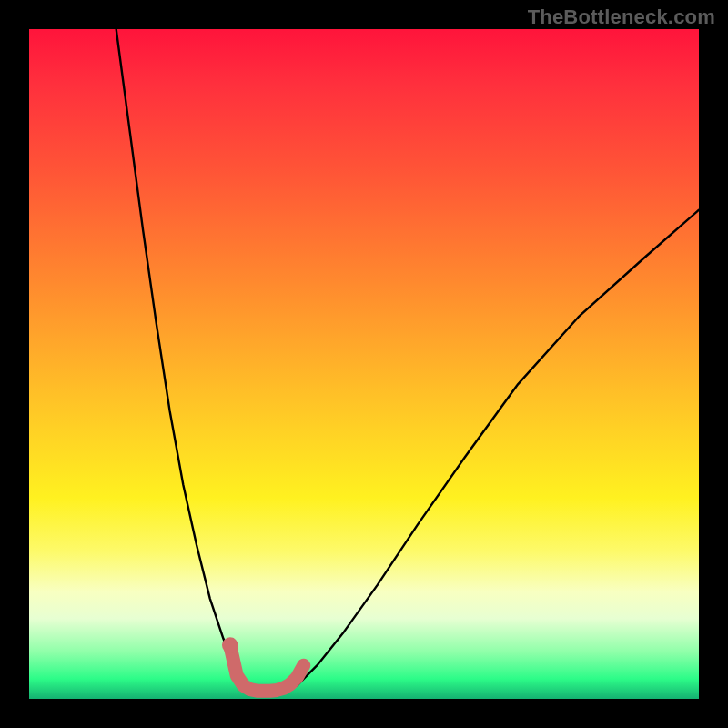 Image resolution: width=728 pixels, height=728 pixels. Describe the element at coordinates (230, 645) in the screenshot. I see `marker-pink-dot-left` at that location.